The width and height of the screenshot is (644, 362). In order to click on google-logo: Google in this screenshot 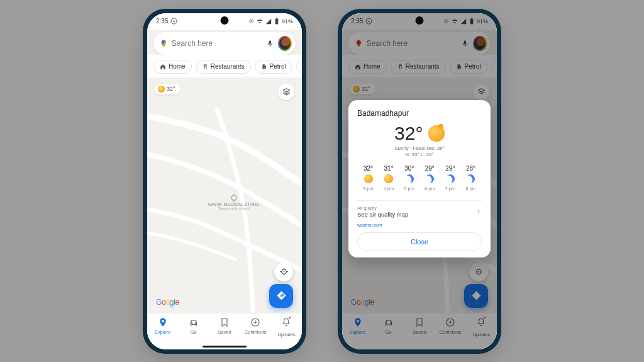, I will do `click(167, 302)`.